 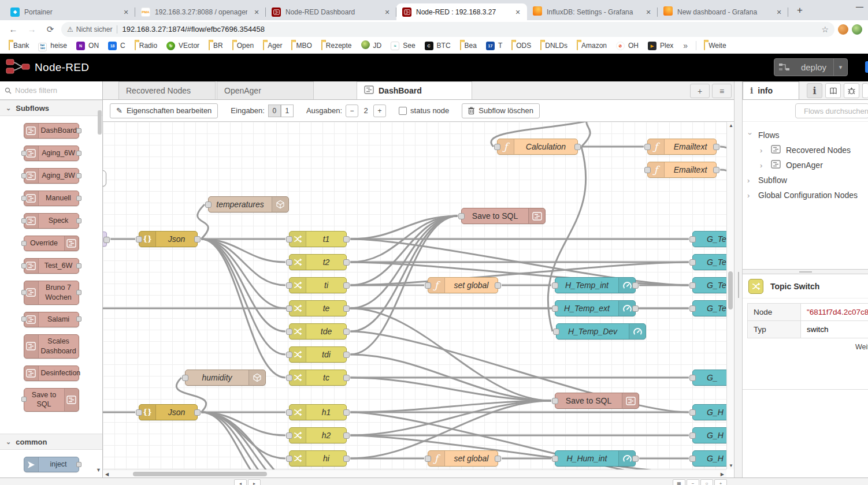 What do you see at coordinates (366, 111) in the screenshot?
I see `outputs-value: 2` at bounding box center [366, 111].